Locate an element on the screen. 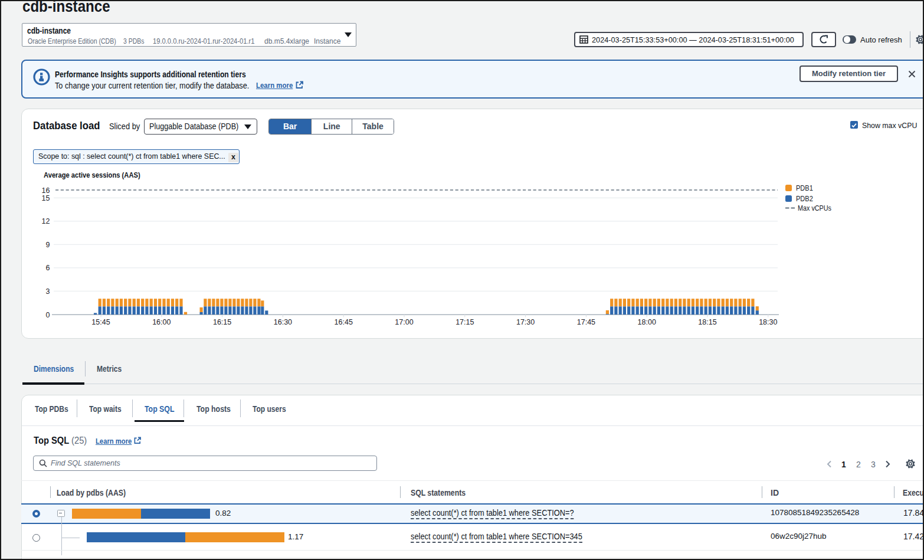 This screenshot has height=560, width=924. svg-text: PDB2 is located at coordinates (805, 198).